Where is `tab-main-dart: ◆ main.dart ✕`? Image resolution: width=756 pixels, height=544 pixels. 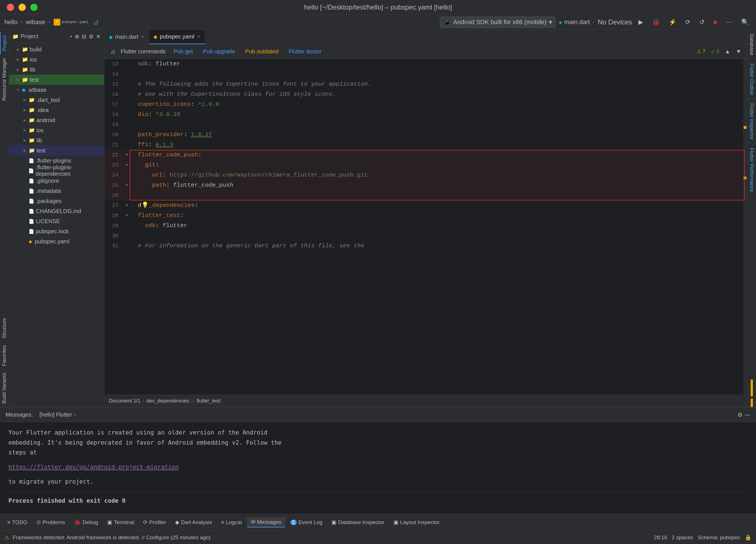 tab-main-dart: ◆ main.dart ✕ is located at coordinates (127, 37).